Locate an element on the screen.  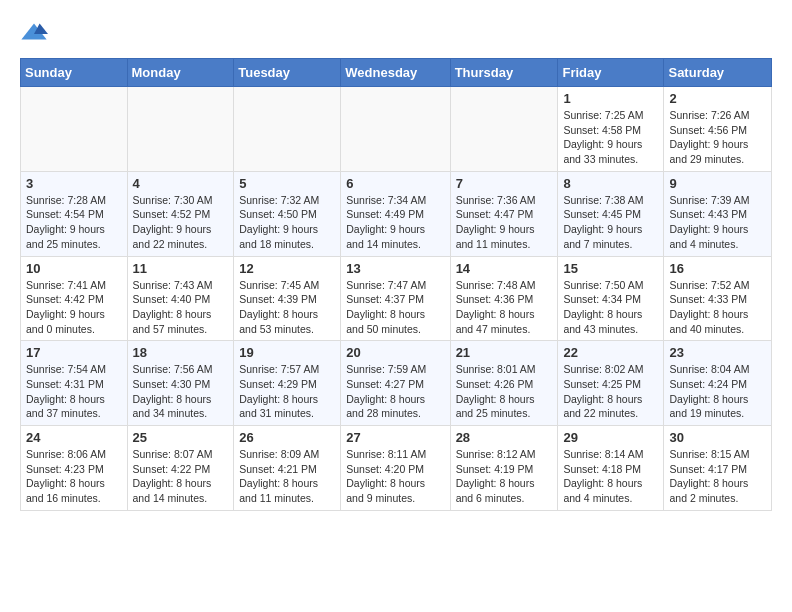
page-header is located at coordinates (396, 34).